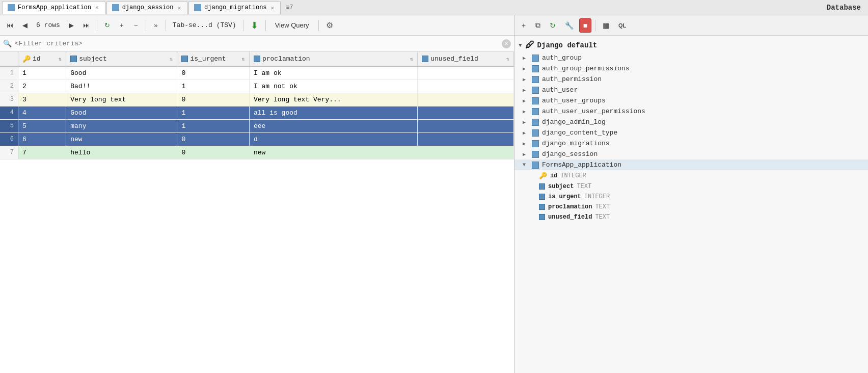 Image resolution: width=868 pixels, height=373 pixels. Describe the element at coordinates (213, 59) in the screenshot. I see `th-is-urgent: is_urgent ⇅` at that location.